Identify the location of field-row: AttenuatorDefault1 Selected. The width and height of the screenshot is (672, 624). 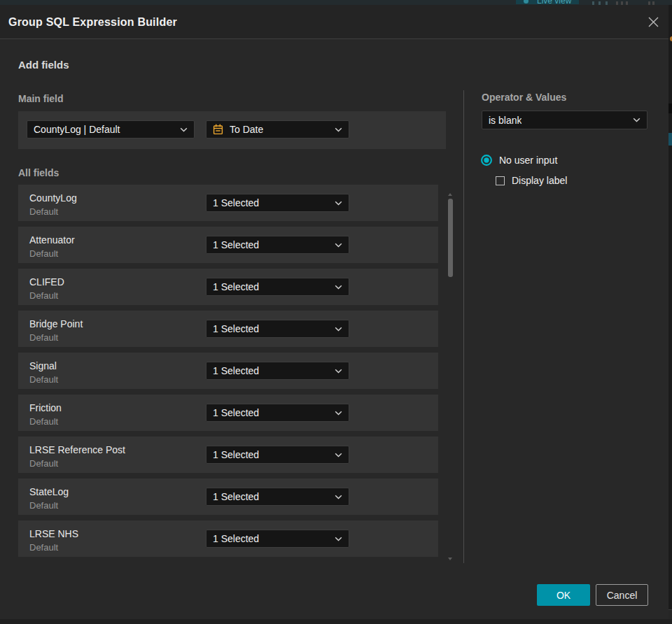
(228, 245).